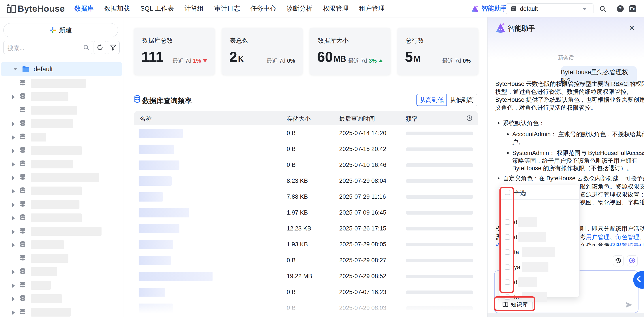 Image resolution: width=644 pixels, height=317 pixels. What do you see at coordinates (629, 305) in the screenshot?
I see `send-icon` at bounding box center [629, 305].